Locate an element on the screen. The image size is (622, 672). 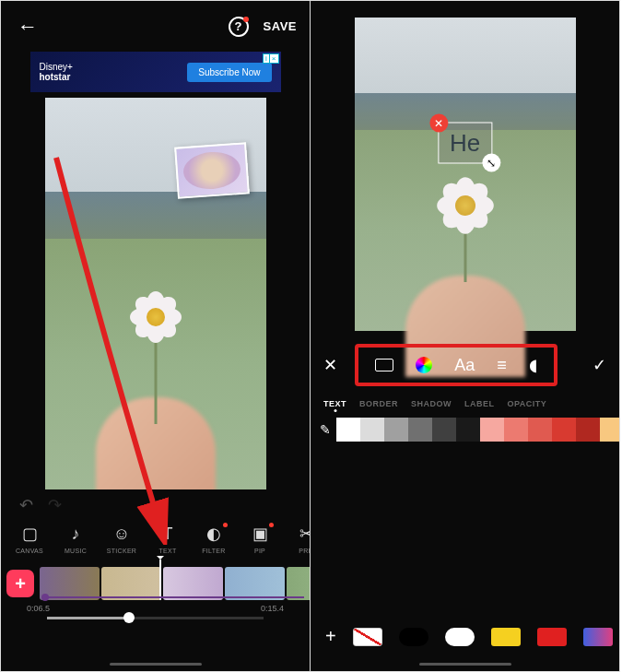
ad-subscribe-button: Subscribe Now is located at coordinates (229, 72).